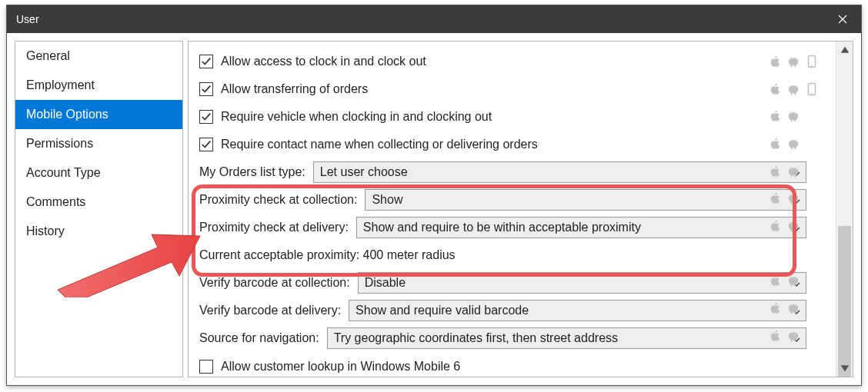 The image size is (868, 392). I want to click on scroll-thumb, so click(845, 301).